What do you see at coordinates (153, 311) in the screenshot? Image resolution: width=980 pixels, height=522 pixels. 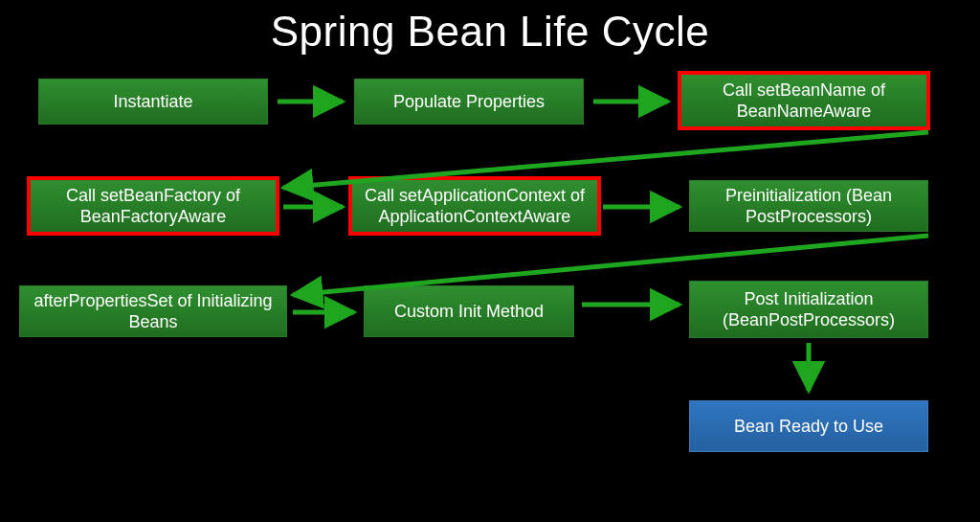 I see `box-after-properties-set: afterPropertiesSet of Initializing Beans` at bounding box center [153, 311].